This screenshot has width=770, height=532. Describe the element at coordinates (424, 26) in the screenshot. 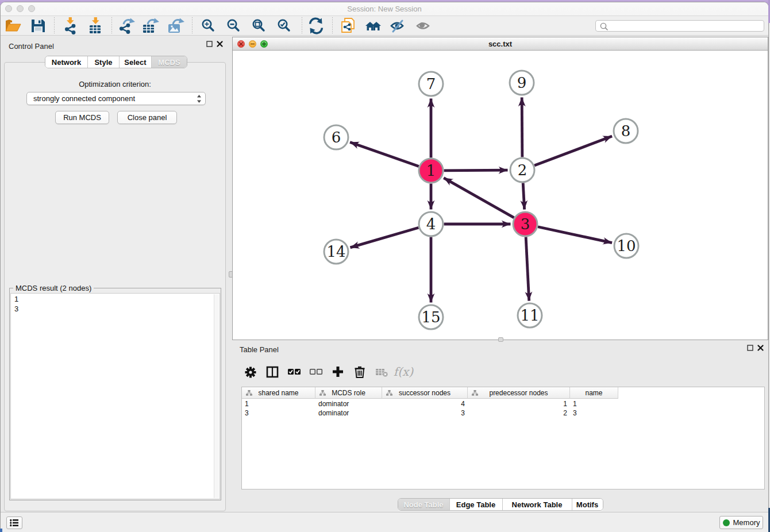

I see `show-all-icon` at that location.